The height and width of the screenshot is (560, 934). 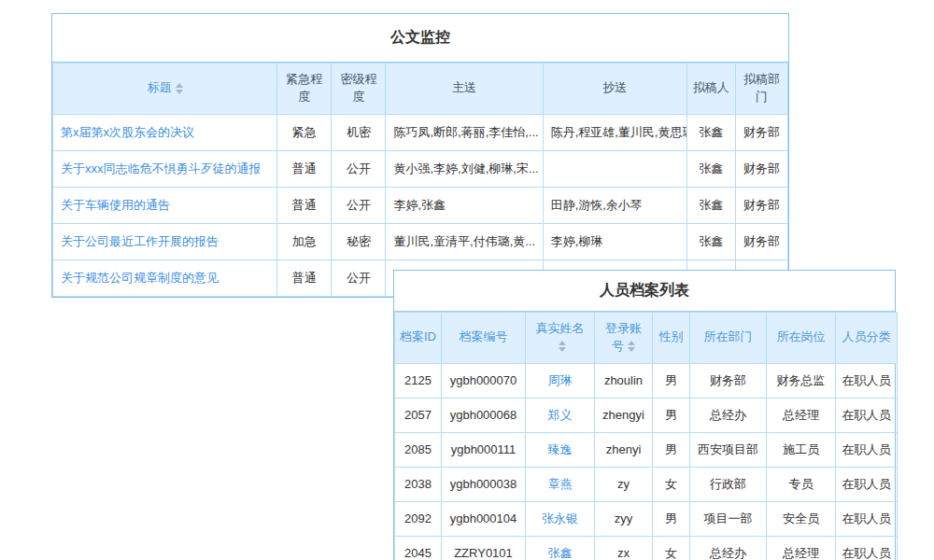 What do you see at coordinates (127, 133) in the screenshot?
I see `title-link: 第x届第x次股东会的决议` at bounding box center [127, 133].